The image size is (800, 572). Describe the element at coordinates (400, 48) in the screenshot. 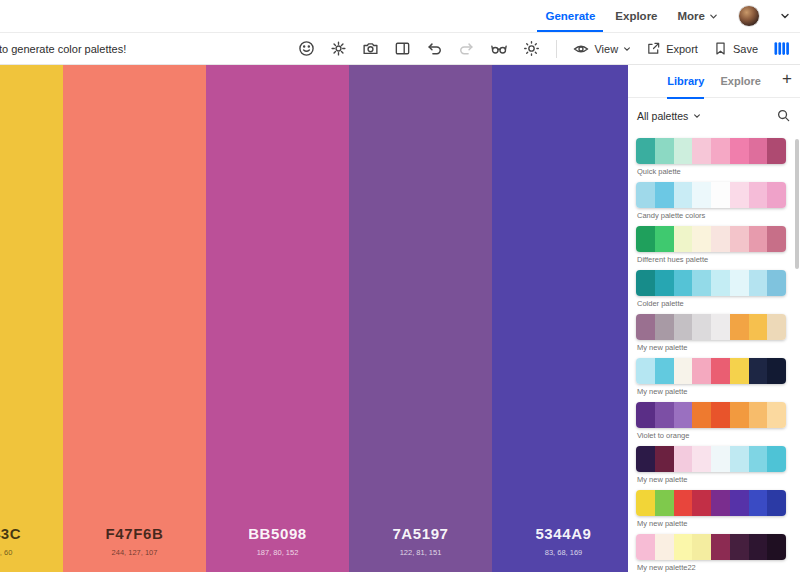

I see `toolbar: to generate color palettes!` at that location.